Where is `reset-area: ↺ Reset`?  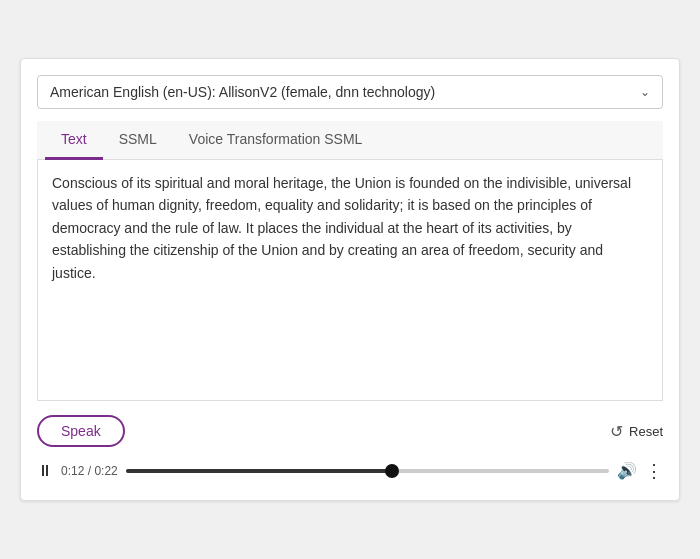
reset-area: ↺ Reset is located at coordinates (636, 432).